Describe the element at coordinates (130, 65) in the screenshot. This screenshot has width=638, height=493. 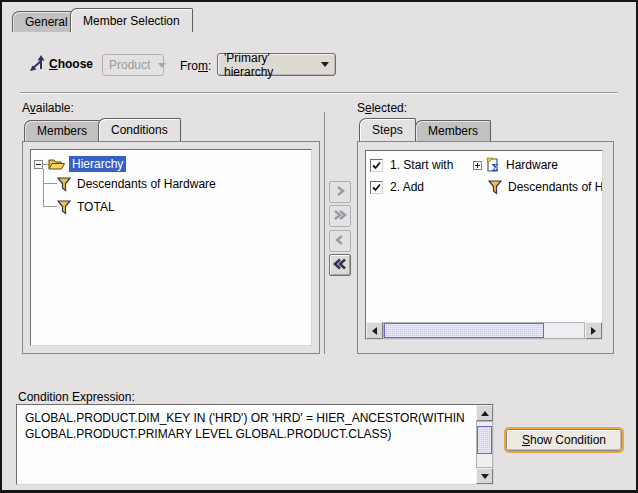
I see `product-dropdown-value: Product` at that location.